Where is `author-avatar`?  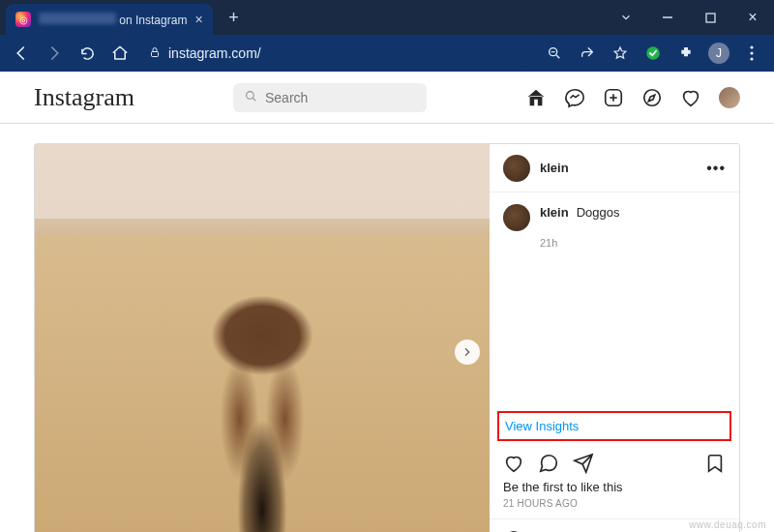 author-avatar is located at coordinates (517, 168).